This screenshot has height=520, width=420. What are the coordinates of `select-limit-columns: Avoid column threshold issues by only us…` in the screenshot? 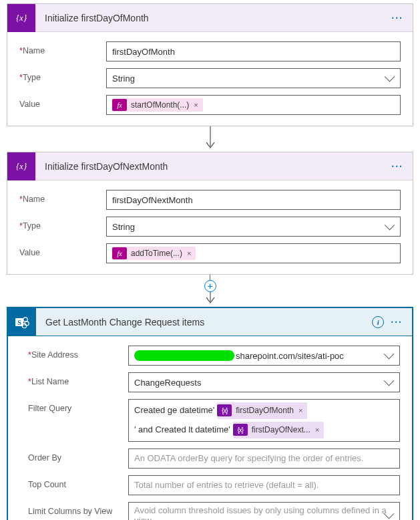 It's located at (264, 511).